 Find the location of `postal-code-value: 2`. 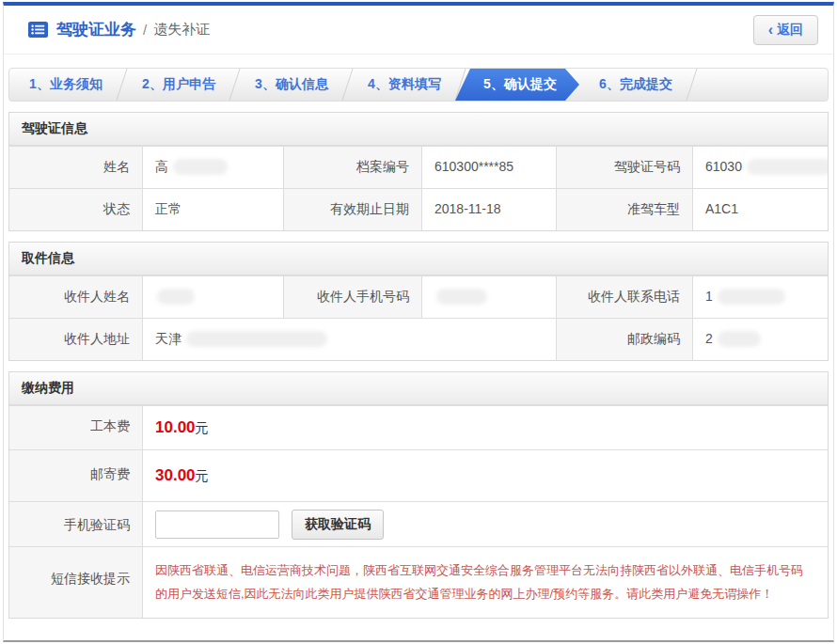

postal-code-value: 2 is located at coordinates (760, 339).